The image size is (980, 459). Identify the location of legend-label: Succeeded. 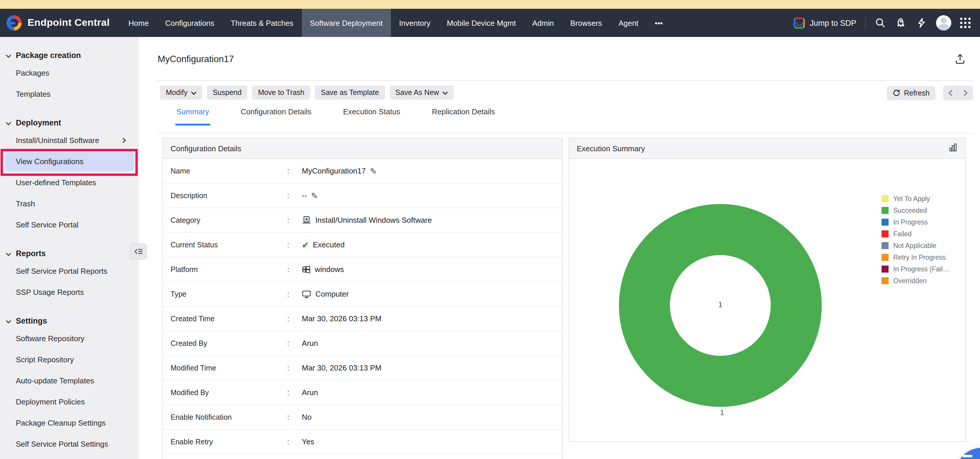
(910, 210).